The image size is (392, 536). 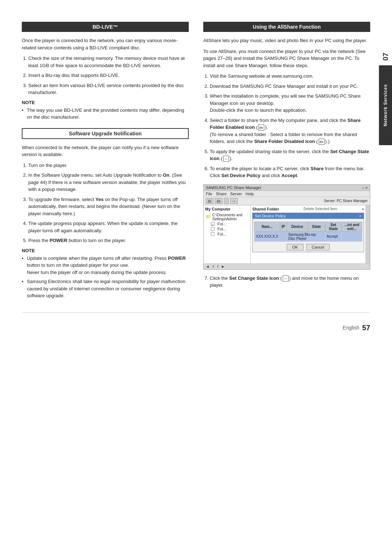 I want to click on list-item: When the installation is complete, you w…, so click(x=290, y=103).